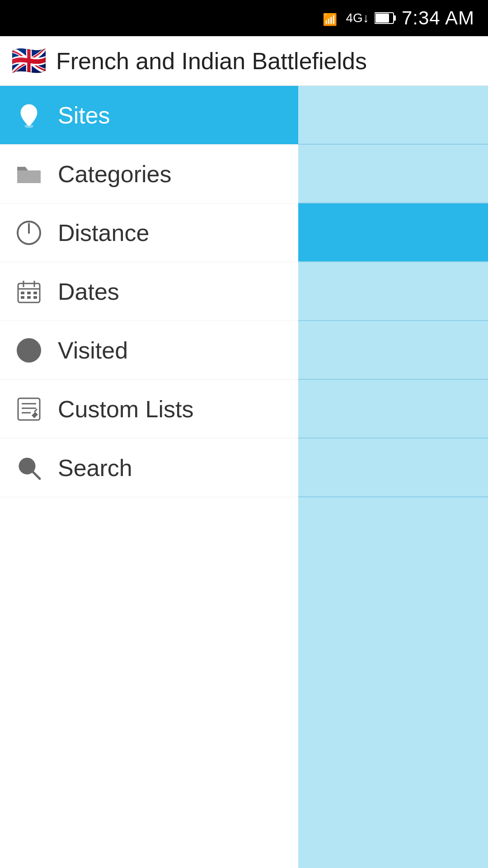  I want to click on search-label: Search, so click(95, 468).